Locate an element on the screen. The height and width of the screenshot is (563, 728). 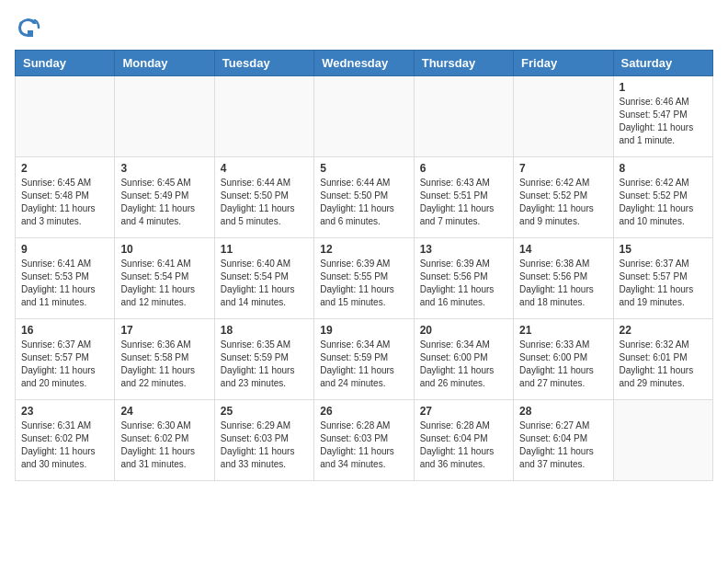
day-cell: 24Sunrise: 6:30 AM Sunset: 6:02 PM Dayli… is located at coordinates (165, 441).